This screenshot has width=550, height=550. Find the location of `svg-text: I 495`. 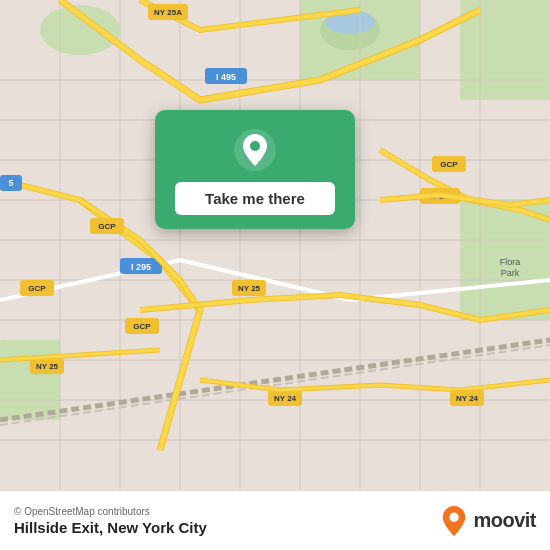

svg-text: I 495 is located at coordinates (226, 77).